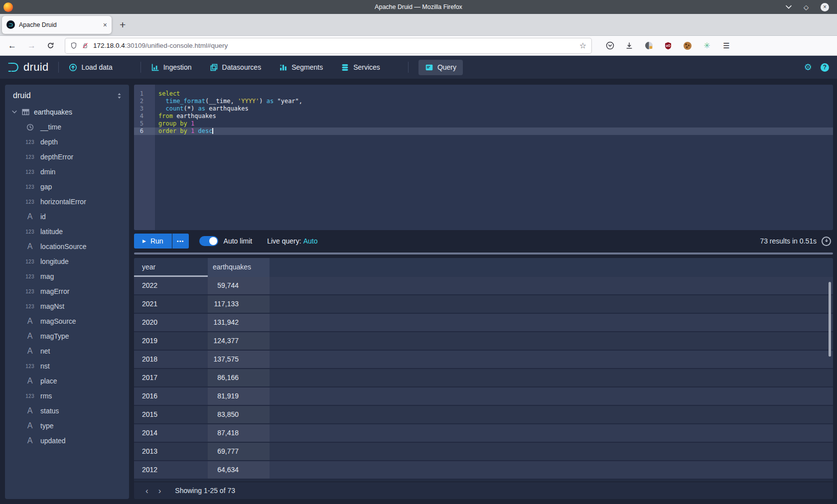  Describe the element at coordinates (67, 336) in the screenshot. I see `sidebar-column-magType: AmagType` at that location.